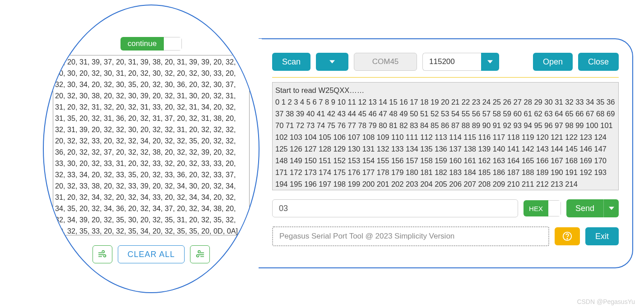  Describe the element at coordinates (200, 254) in the screenshot. I see `flow-right-button` at that location.